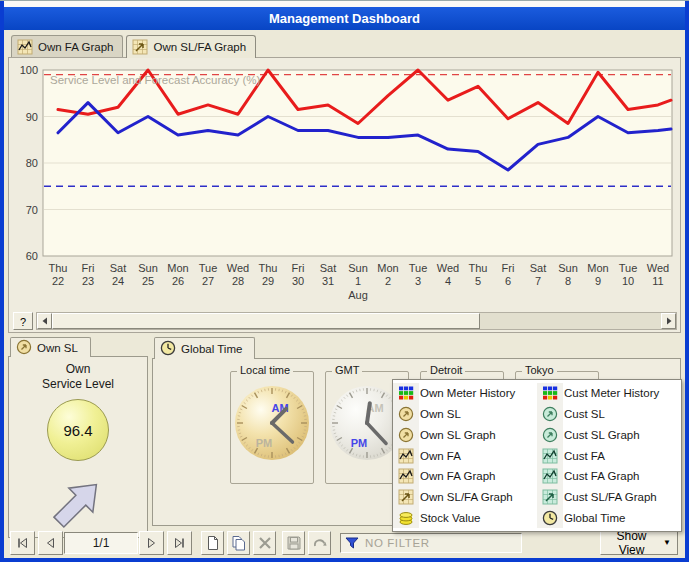 Image resolution: width=689 pixels, height=562 pixels. I want to click on timezone-label: GMT, so click(347, 370).